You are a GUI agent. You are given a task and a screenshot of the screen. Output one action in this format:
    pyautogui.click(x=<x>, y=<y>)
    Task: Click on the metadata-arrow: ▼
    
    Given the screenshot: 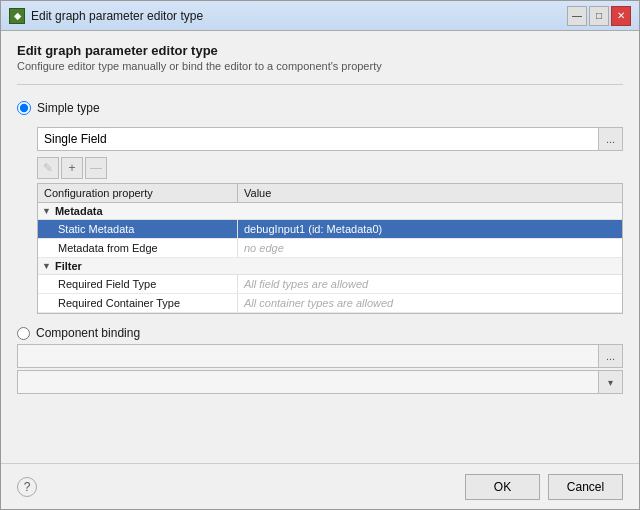 What is the action you would take?
    pyautogui.click(x=46, y=211)
    